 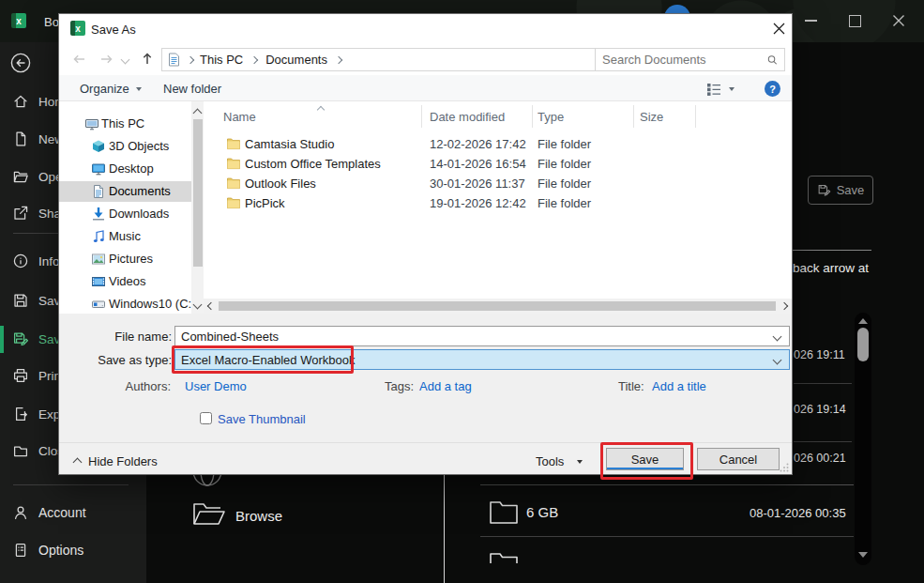 What do you see at coordinates (126, 237) in the screenshot?
I see `tree-item-music: Music` at bounding box center [126, 237].